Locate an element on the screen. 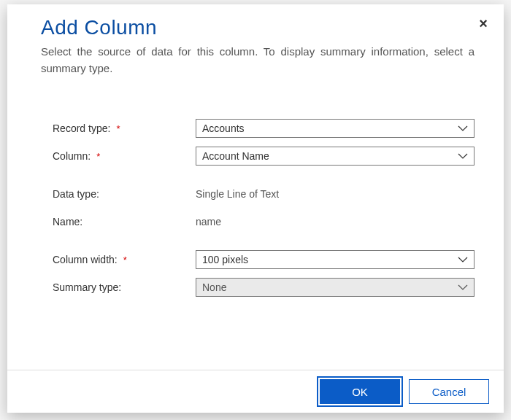 This screenshot has width=511, height=420. label-record-type: Record type: * is located at coordinates (124, 128).